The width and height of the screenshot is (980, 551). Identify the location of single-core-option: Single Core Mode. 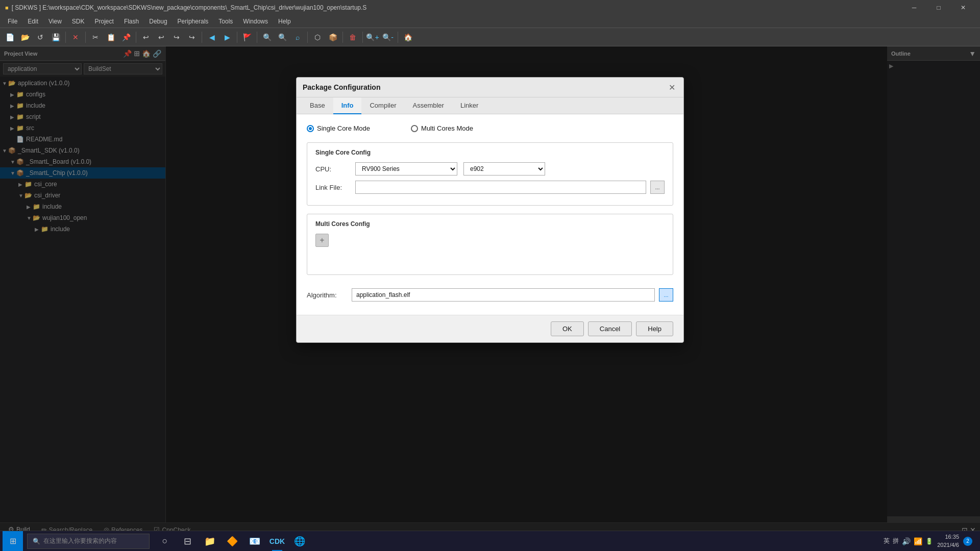
(338, 129).